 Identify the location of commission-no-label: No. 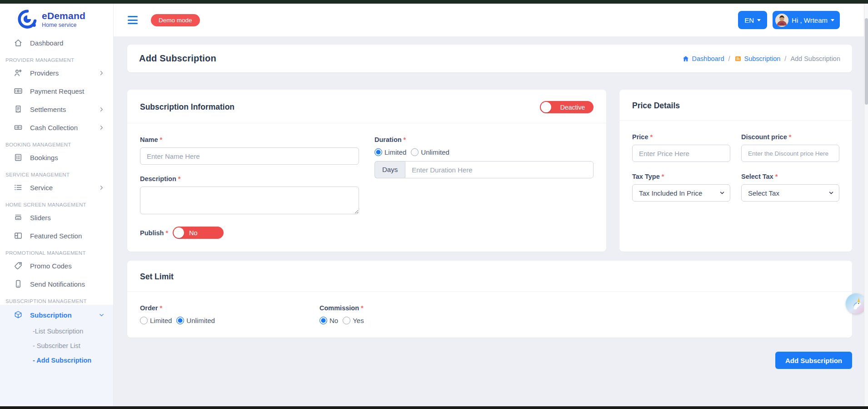
(334, 320).